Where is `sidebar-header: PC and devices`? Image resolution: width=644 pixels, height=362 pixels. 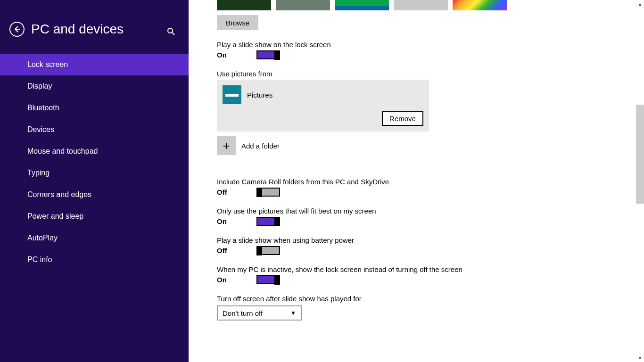
sidebar-header: PC and devices is located at coordinates (94, 25).